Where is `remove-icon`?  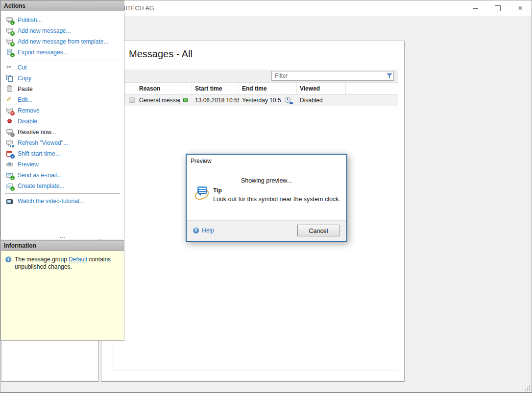 remove-icon is located at coordinates (10, 111).